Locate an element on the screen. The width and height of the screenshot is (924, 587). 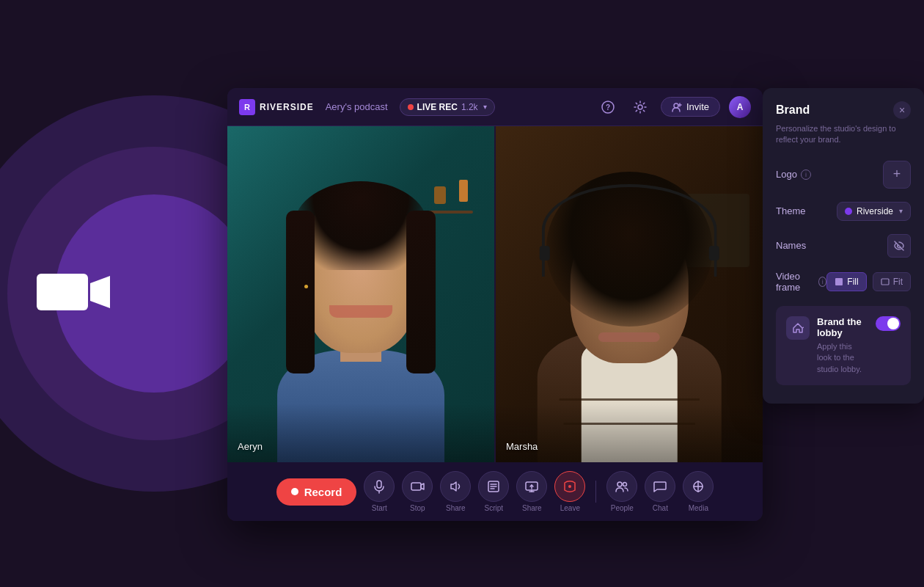
mic-icon is located at coordinates (379, 486).